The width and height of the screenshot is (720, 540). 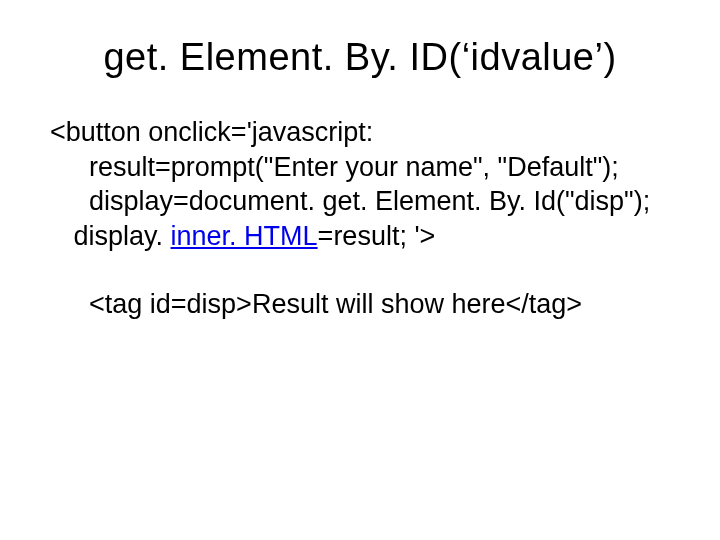 What do you see at coordinates (360, 132) in the screenshot?
I see `code-line-1: <button onclick='javascript:` at bounding box center [360, 132].